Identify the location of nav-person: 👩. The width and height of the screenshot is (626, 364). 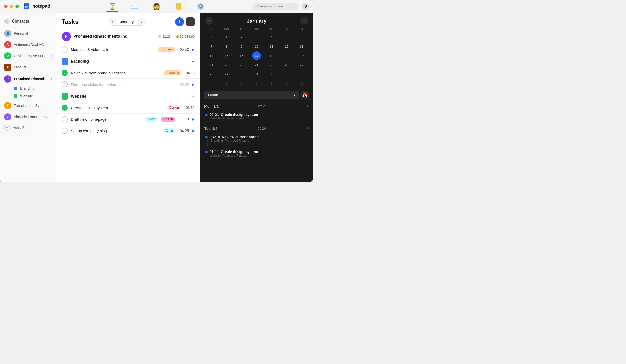
(156, 6).